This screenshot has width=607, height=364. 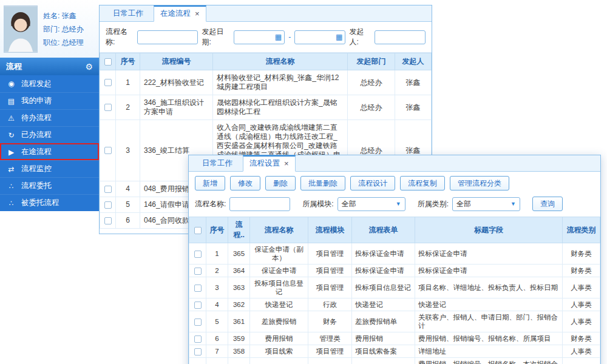 I want to click on user-name: 姓名: 张鑫, so click(x=63, y=16).